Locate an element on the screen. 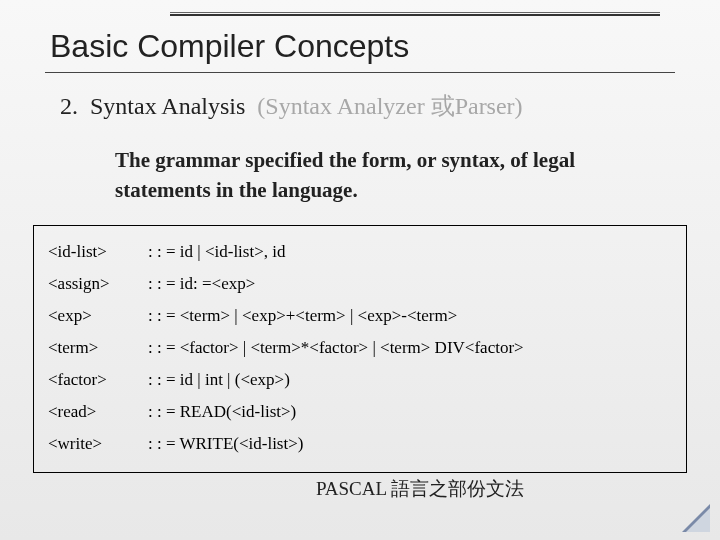 The height and width of the screenshot is (540, 720). grammar-rhs: : : = READ(<id-list>) is located at coordinates (405, 412).